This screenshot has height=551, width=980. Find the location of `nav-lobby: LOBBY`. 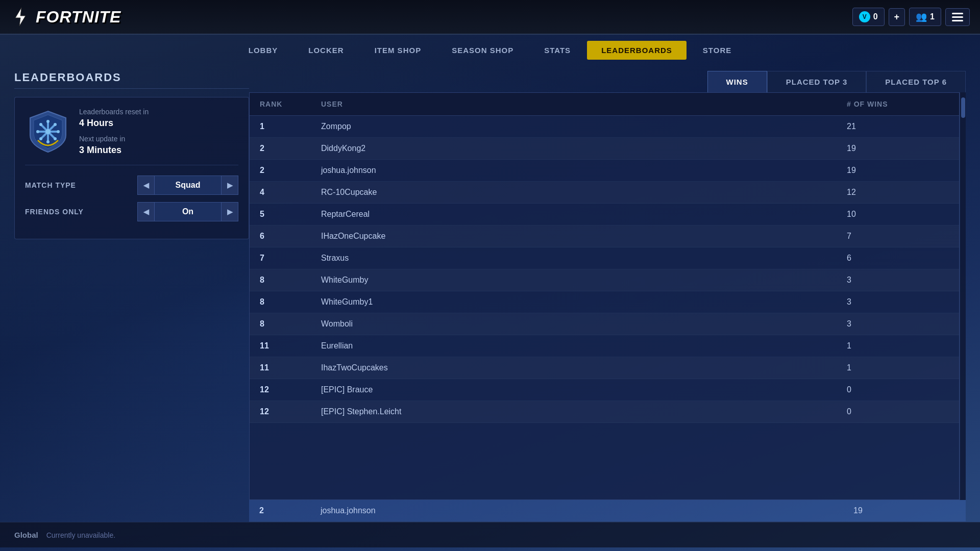

nav-lobby: LOBBY is located at coordinates (263, 50).